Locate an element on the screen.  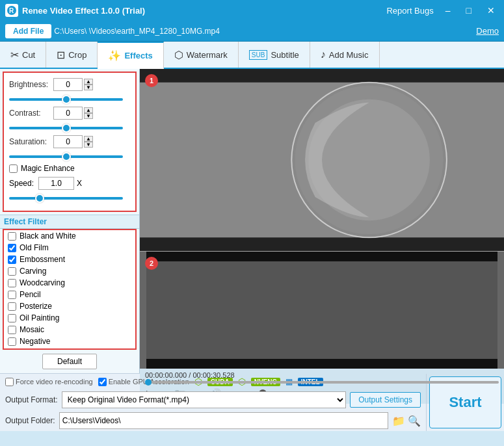
video-badge-1: 1 is located at coordinates (152, 81).